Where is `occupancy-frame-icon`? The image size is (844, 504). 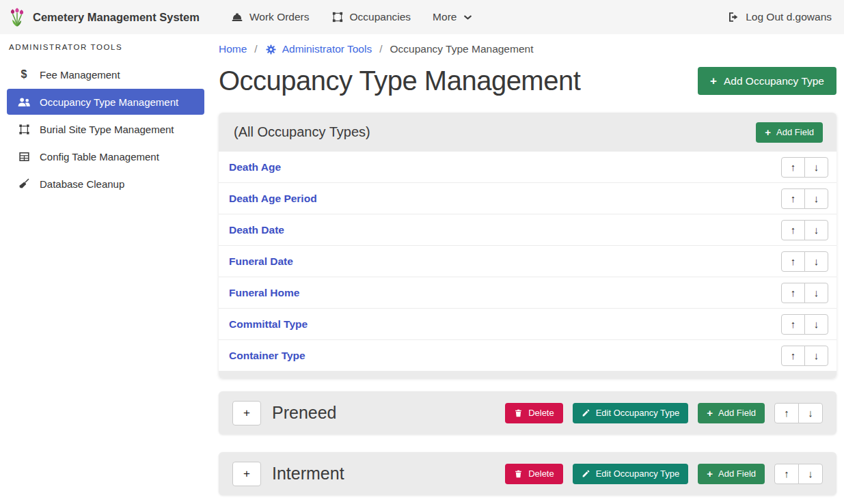 occupancy-frame-icon is located at coordinates (338, 17).